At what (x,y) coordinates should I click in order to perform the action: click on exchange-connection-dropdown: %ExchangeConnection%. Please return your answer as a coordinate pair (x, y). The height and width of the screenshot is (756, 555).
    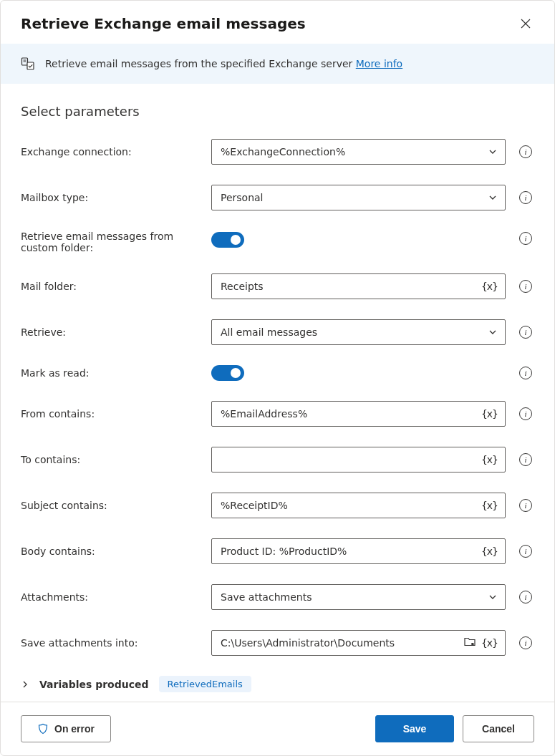
    Looking at the image, I should click on (358, 152).